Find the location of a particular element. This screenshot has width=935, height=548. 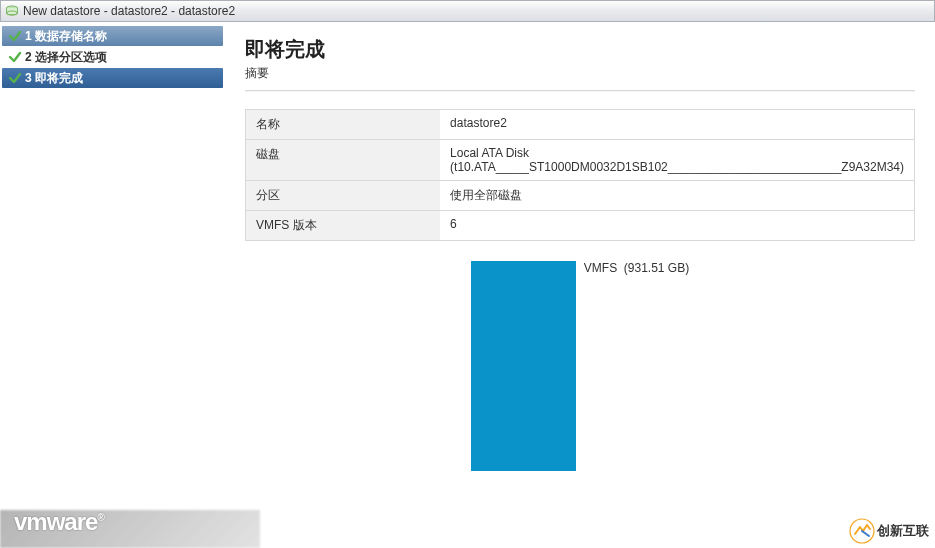

table-row: VMFS 版本 6 is located at coordinates (580, 226).